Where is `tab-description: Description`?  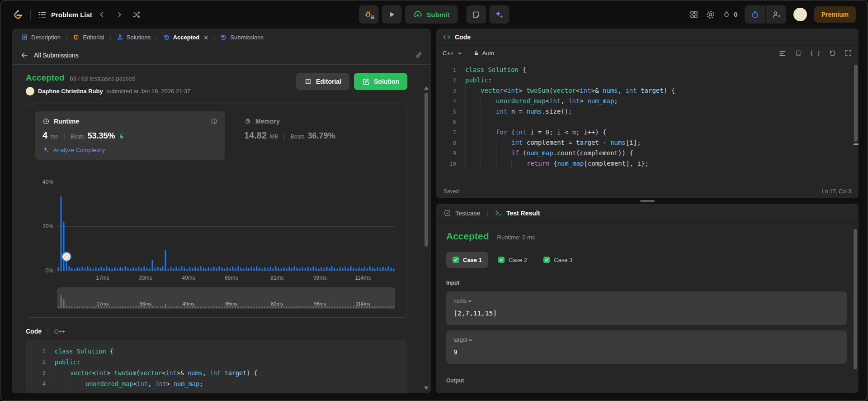 tab-description: Description is located at coordinates (41, 37).